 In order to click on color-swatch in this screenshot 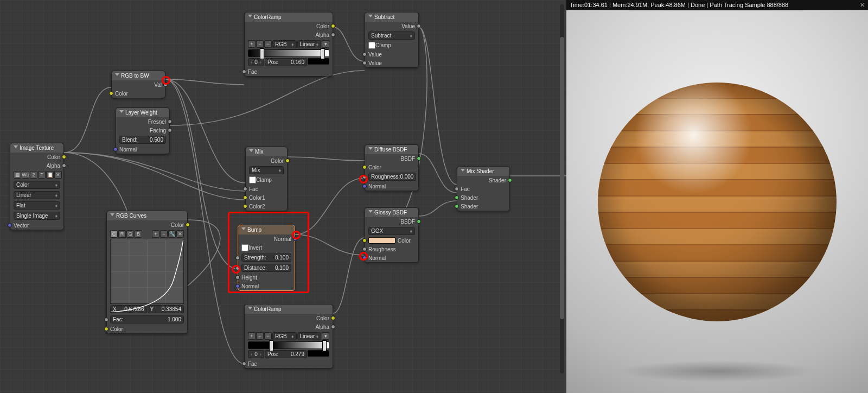, I will do `click(382, 240)`.